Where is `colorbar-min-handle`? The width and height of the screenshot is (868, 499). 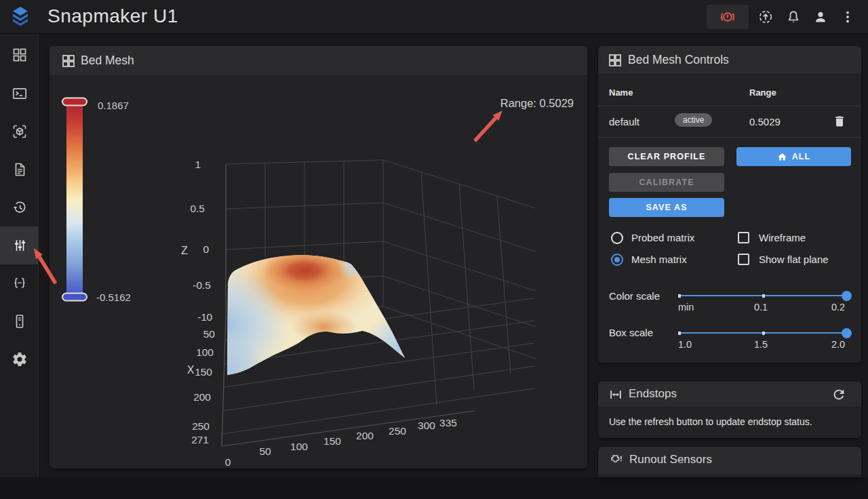 colorbar-min-handle is located at coordinates (75, 297).